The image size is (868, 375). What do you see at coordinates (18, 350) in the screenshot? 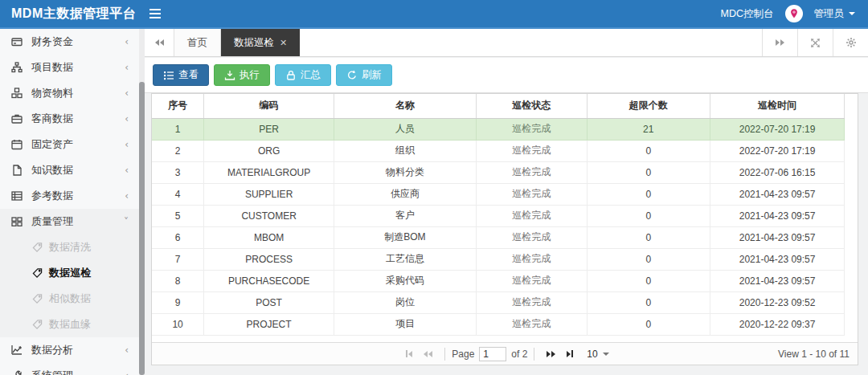
I see `analysis-icon` at bounding box center [18, 350].